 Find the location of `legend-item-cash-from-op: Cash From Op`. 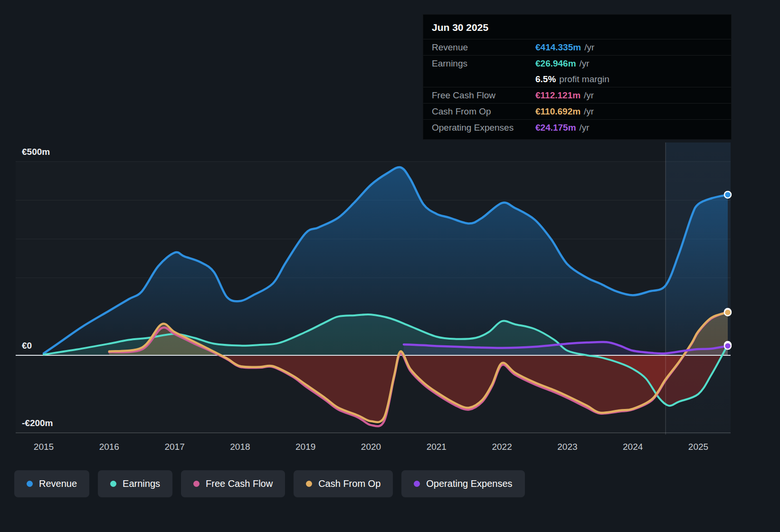

legend-item-cash-from-op: Cash From Op is located at coordinates (343, 484).